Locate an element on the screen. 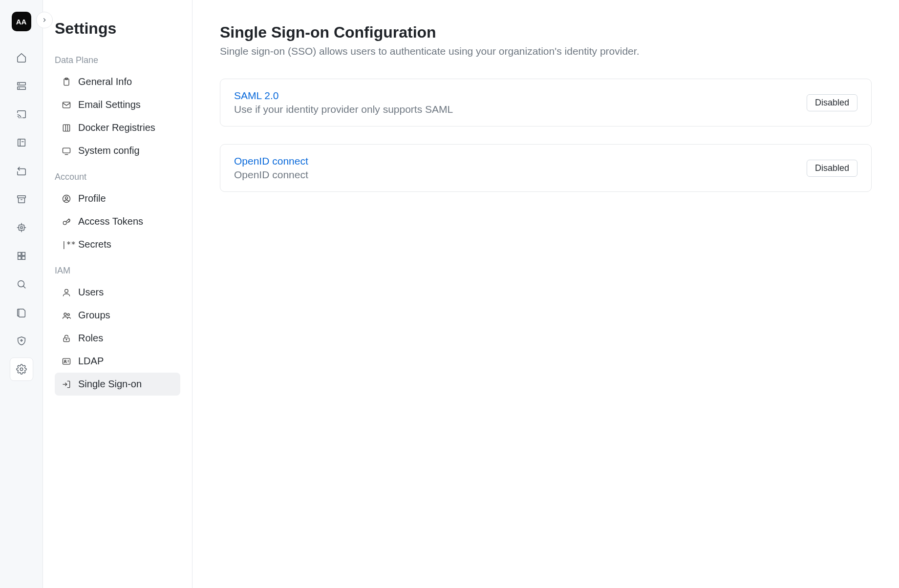 This screenshot has height=588, width=899. notebook-icon is located at coordinates (21, 143).